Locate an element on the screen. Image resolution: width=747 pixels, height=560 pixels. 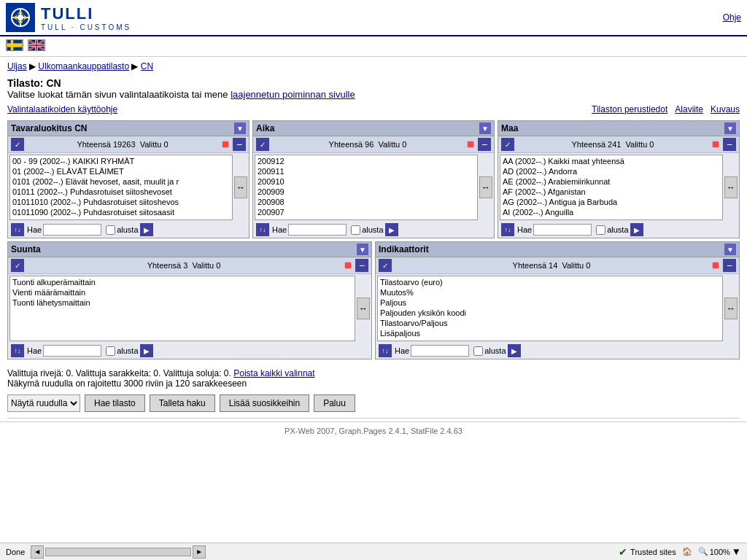
panel-aika-arrow: ▼ is located at coordinates (485, 128).